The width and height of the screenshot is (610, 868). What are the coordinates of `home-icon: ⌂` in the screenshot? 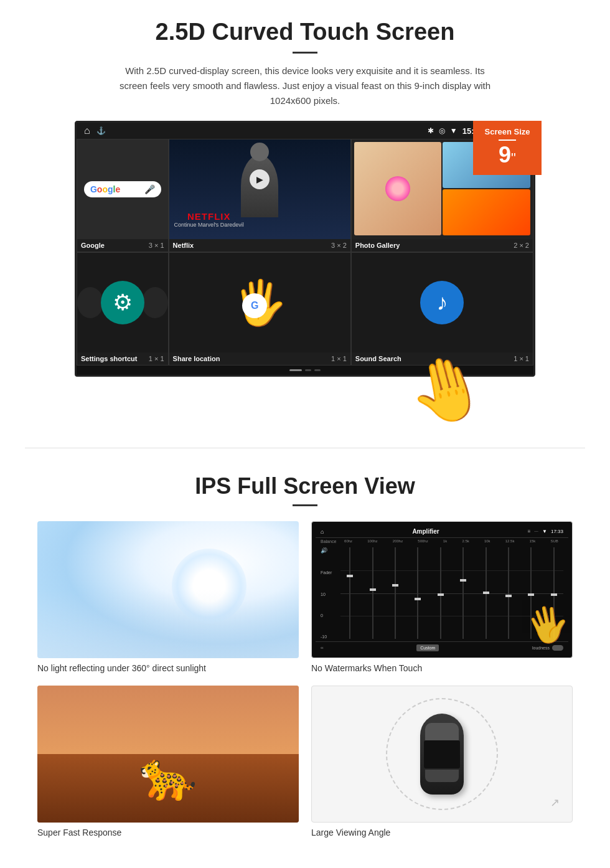 It's located at (87, 131).